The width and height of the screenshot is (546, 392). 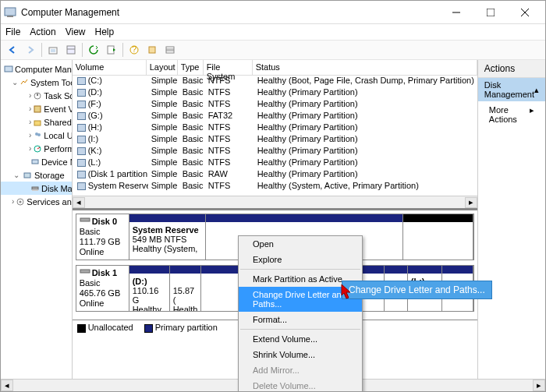 What do you see at coordinates (275, 164) in the screenshot?
I see `volume-row: (L:)SimpleBasicNTFSHealthy (Primary Part…` at bounding box center [275, 164].